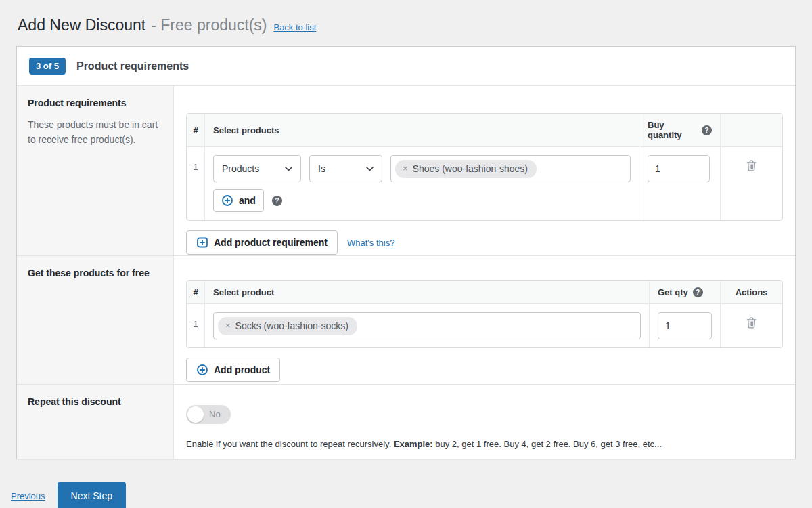 This screenshot has height=508, width=812. What do you see at coordinates (751, 326) in the screenshot?
I see `free-product-actions-cell` at bounding box center [751, 326].